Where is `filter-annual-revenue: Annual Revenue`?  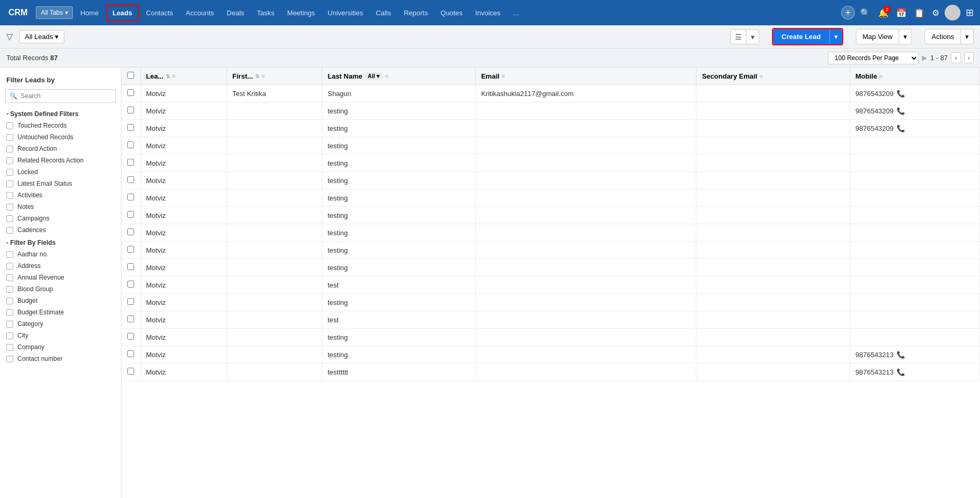
filter-annual-revenue: Annual Revenue is located at coordinates (60, 277).